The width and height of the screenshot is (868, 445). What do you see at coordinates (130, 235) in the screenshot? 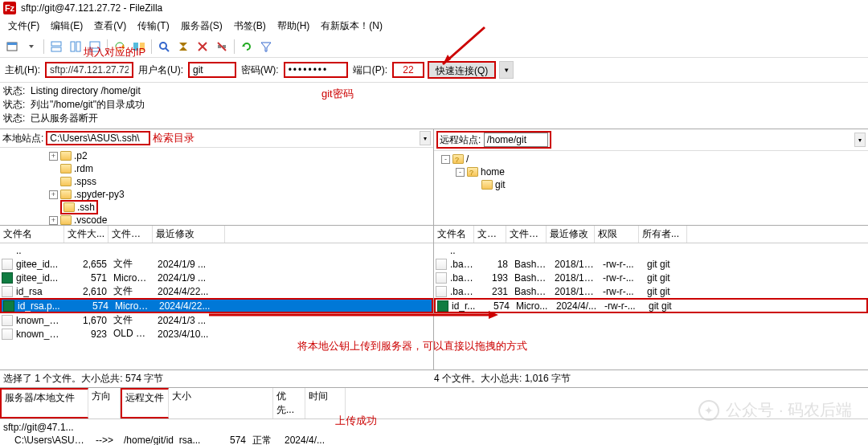
I see `col-type: 文件类型` at bounding box center [130, 235].